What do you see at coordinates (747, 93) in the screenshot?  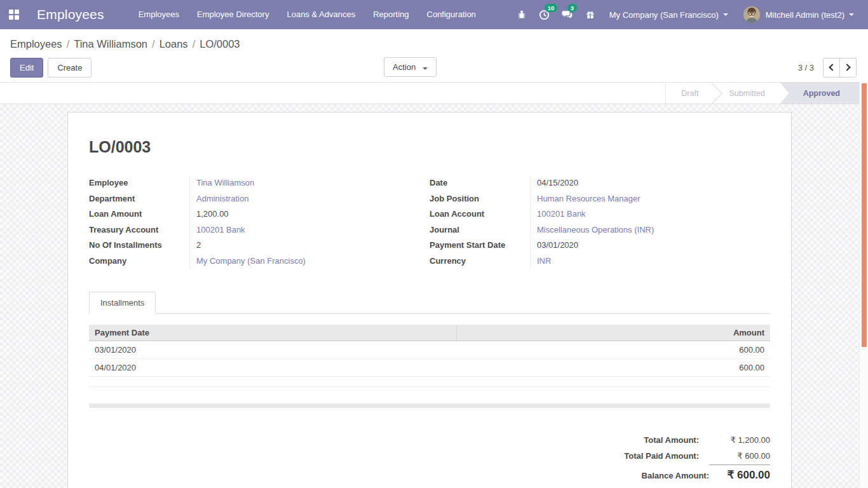 I see `status-step-submitted: Submitted` at bounding box center [747, 93].